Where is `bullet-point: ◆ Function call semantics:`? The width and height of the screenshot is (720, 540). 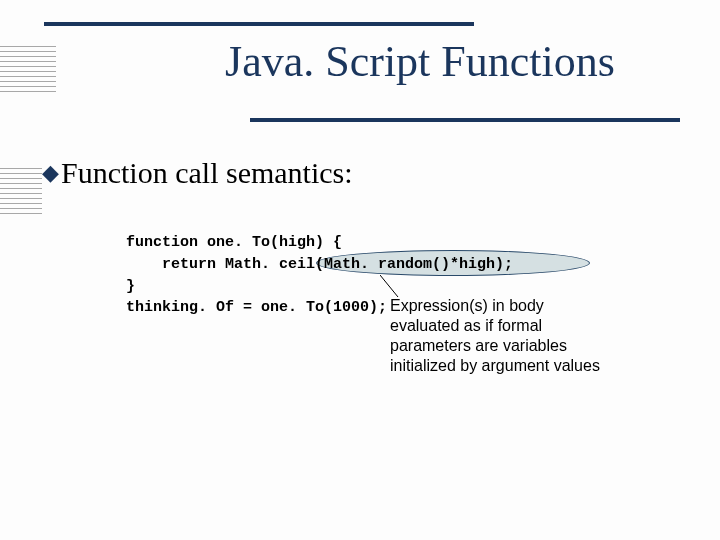
bullet-point: ◆ Function call semantics: is located at coordinates (198, 173).